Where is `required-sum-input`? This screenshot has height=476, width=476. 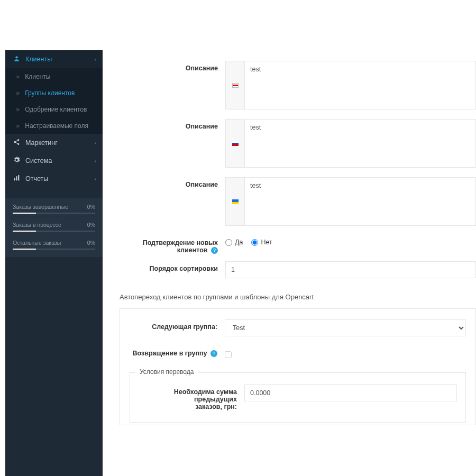
required-sum-input is located at coordinates (351, 393).